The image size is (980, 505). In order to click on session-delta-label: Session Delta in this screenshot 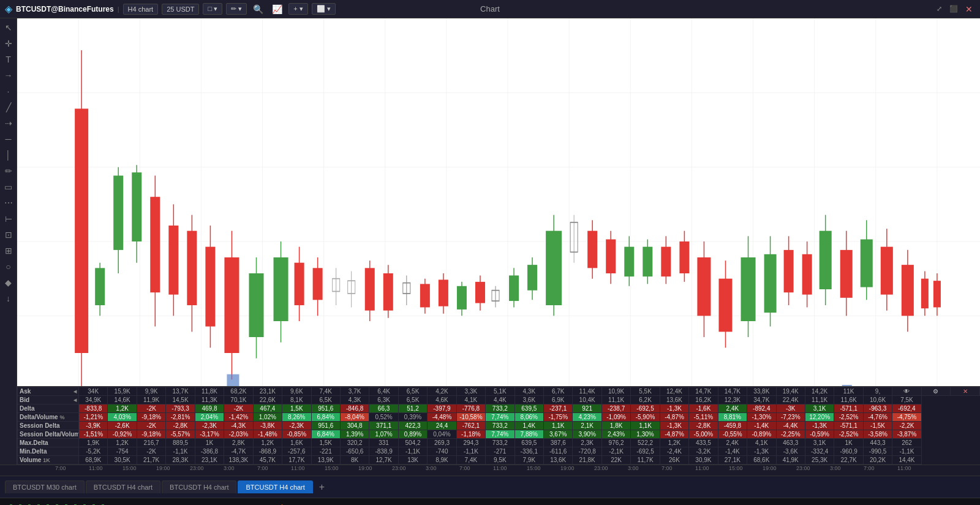, I will do `click(48, 426)`.